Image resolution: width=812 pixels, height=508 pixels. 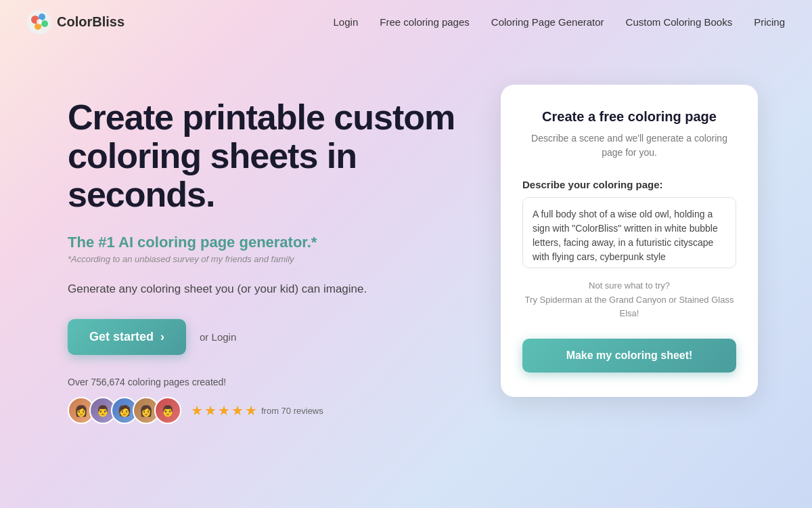 What do you see at coordinates (629, 356) in the screenshot?
I see `make-sheet-button: Make my coloring sheet!` at bounding box center [629, 356].